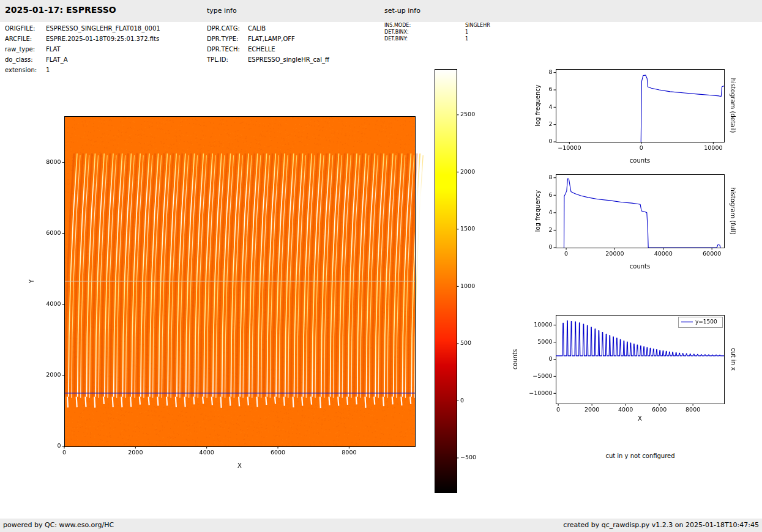 This screenshot has height=532, width=762. What do you see at coordinates (105, 39) in the screenshot?
I see `file-info-row: ARCFILE: ESPRE.2025-01-18T09:25:01.372.f…` at bounding box center [105, 39].